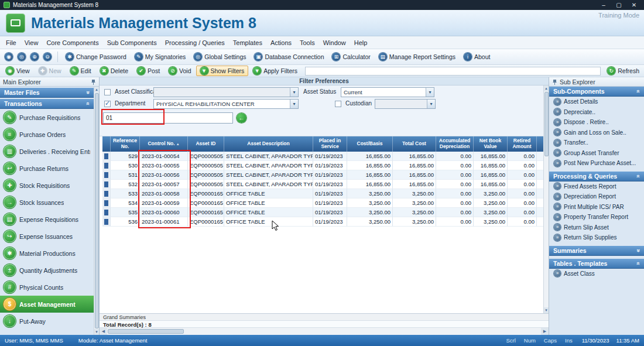 The height and width of the screenshot is (346, 644). Describe the element at coordinates (597, 133) in the screenshot. I see `sub-item-gain-and-loss-on-sale: ≡Gain and Loss on Sale..` at that location.